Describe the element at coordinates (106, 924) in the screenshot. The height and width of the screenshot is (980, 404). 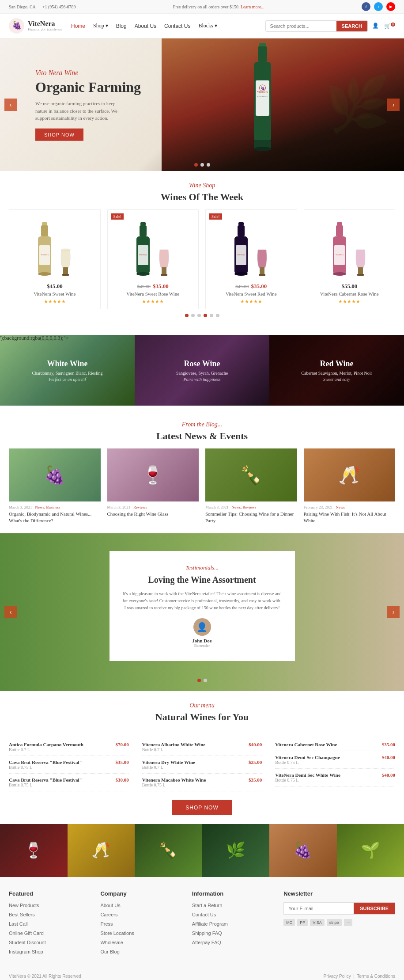
I see `footer-link-press: Press` at that location.